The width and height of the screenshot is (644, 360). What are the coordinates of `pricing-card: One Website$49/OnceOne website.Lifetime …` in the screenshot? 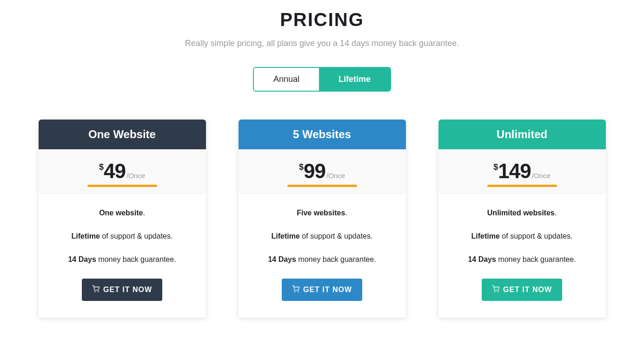 It's located at (122, 219).